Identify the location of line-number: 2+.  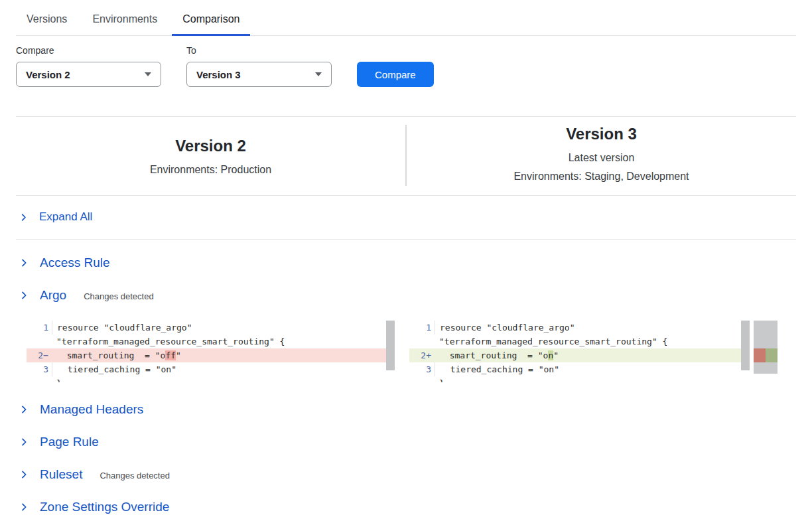
(422, 356).